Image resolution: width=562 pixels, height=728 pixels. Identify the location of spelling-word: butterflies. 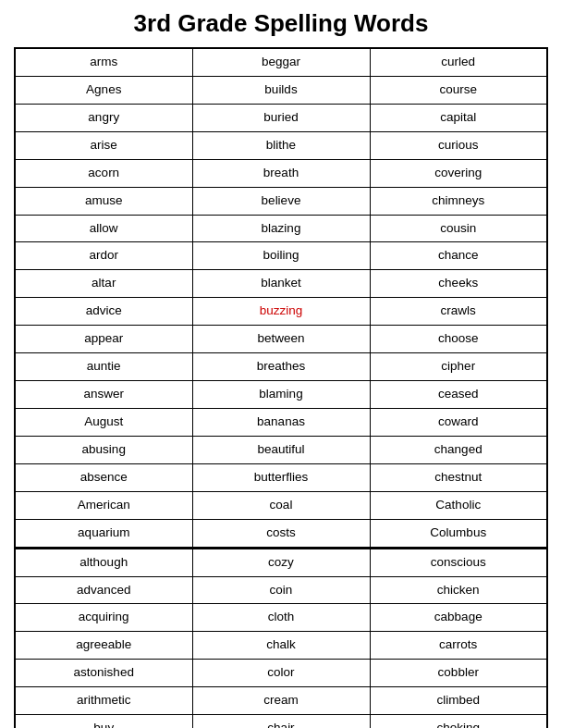
(281, 477).